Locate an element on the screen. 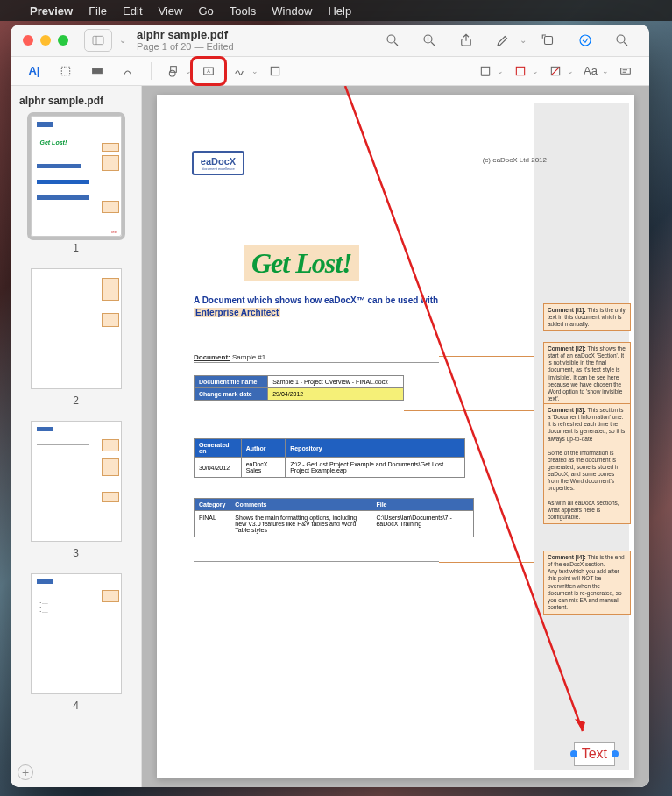 This screenshot has width=672, height=796. thumbnail-2: 2 is located at coordinates (75, 338).